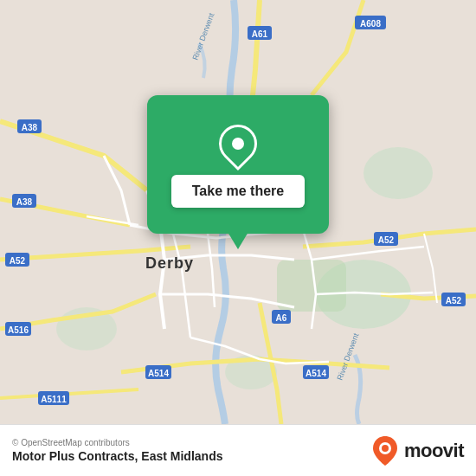 The width and height of the screenshot is (476, 476). I want to click on svg-text: Derby, so click(170, 263).